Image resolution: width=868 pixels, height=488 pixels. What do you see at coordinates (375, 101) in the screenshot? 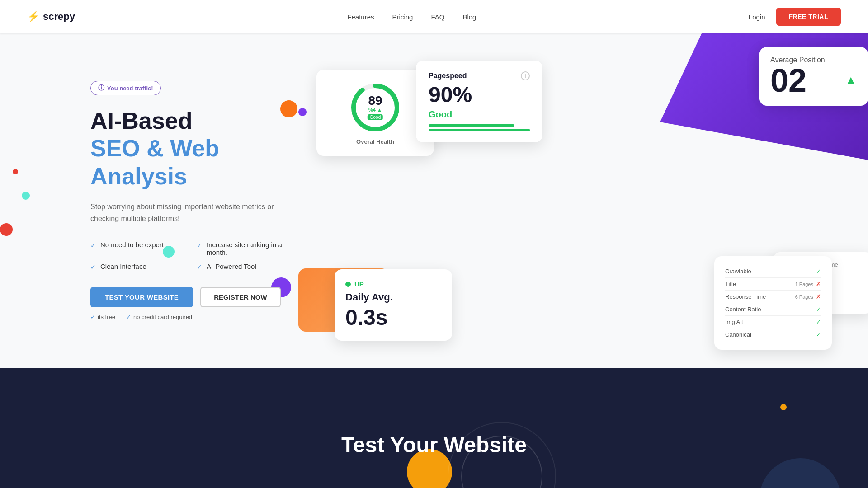
I see `health-value: 89` at bounding box center [375, 101].